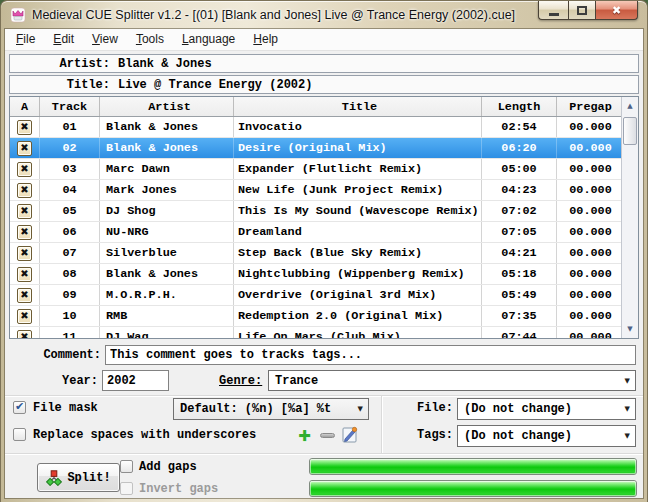 This screenshot has width=648, height=502. I want to click on genre-value: Trance, so click(296, 381).